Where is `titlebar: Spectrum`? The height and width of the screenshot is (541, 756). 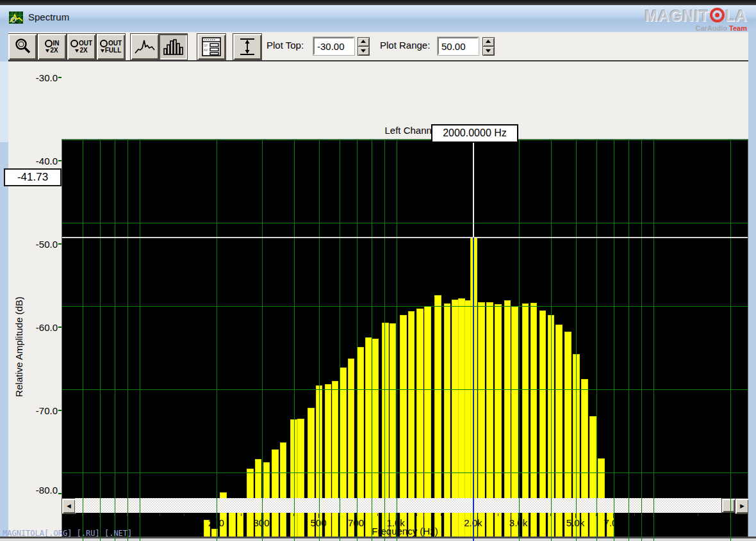
titlebar: Spectrum is located at coordinates (378, 19).